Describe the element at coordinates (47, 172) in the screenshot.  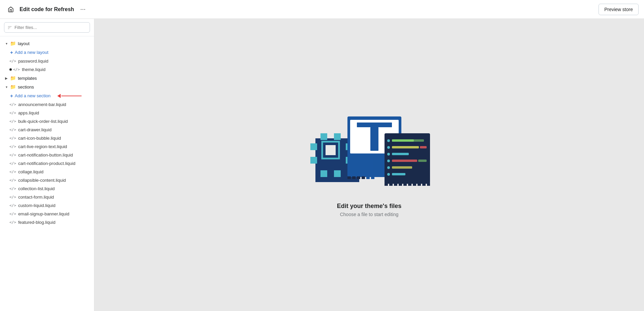
I see `file-collage: </> collage.liquid` at that location.